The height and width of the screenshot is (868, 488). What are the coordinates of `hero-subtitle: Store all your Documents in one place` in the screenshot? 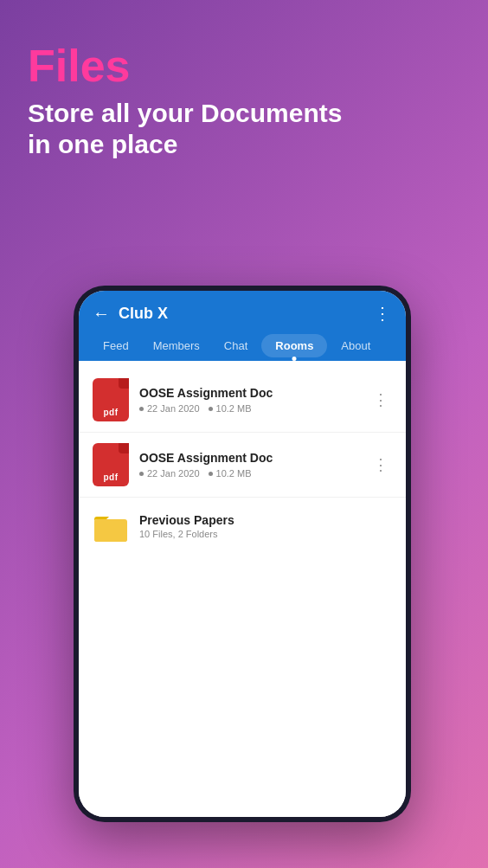 It's located at (244, 129).